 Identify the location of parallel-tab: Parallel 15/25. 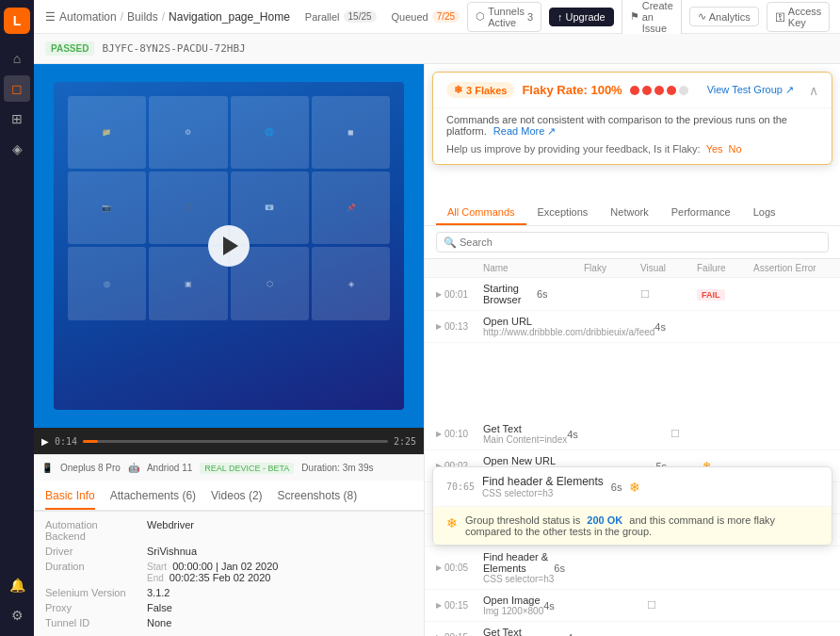
(341, 17).